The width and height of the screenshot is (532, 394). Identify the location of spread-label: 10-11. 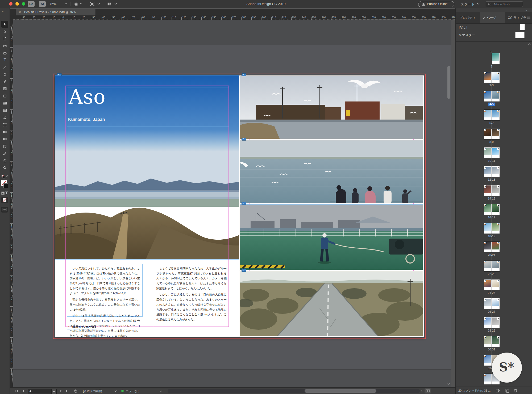
(492, 161).